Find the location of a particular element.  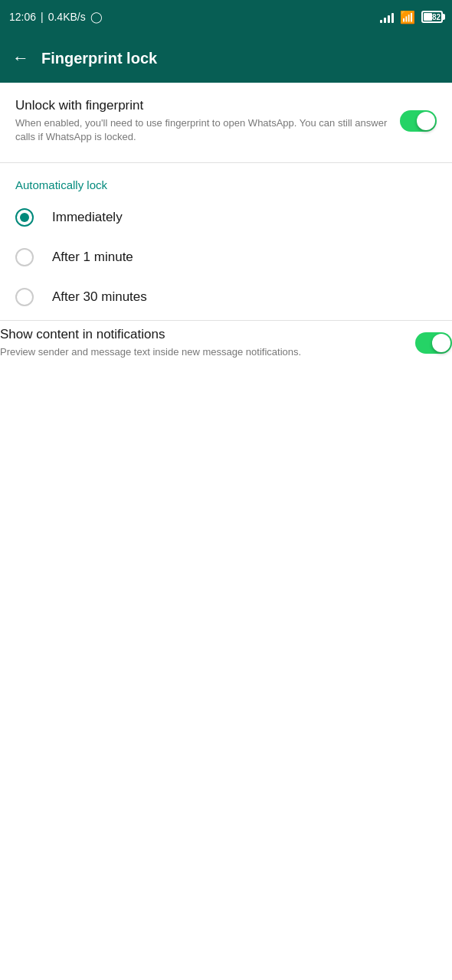

notifications-toggle-track is located at coordinates (434, 343).